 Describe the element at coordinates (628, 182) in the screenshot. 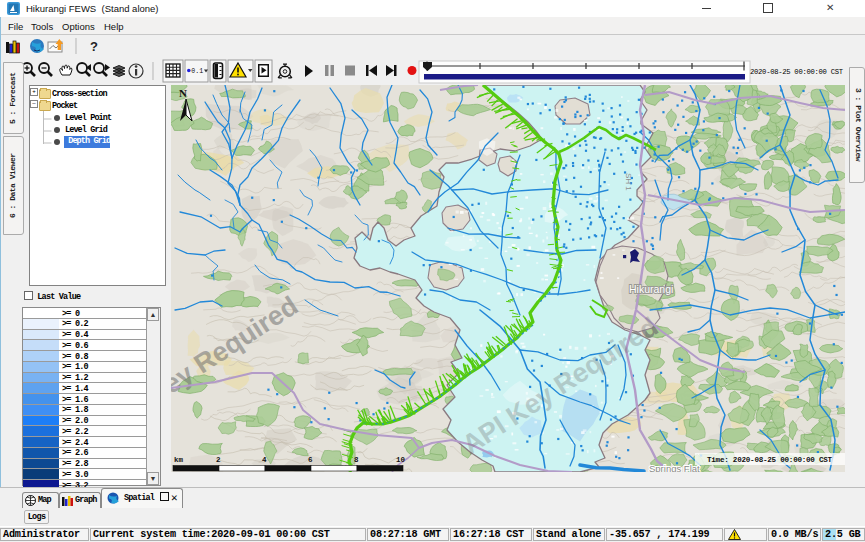

I see `svg-text: SH 1` at that location.